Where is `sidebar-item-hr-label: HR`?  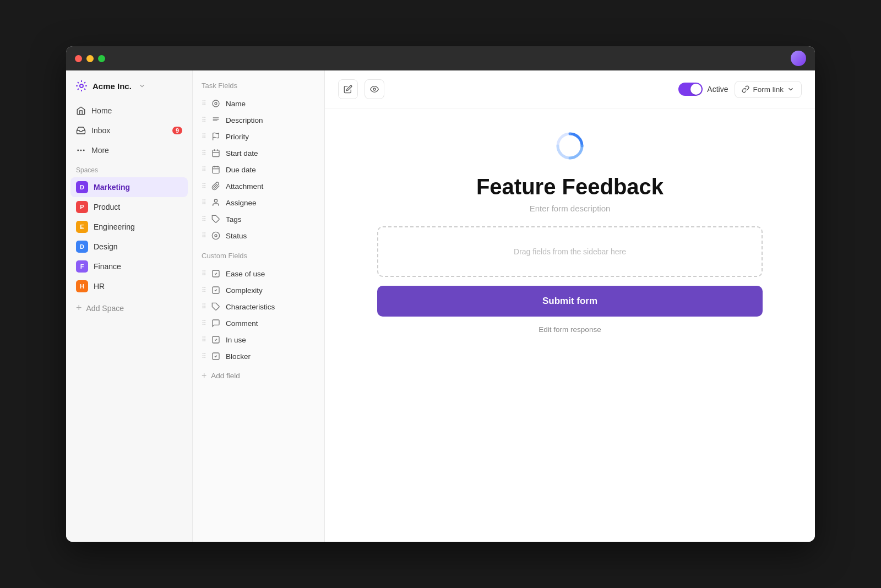
sidebar-item-hr-label: HR is located at coordinates (99, 286).